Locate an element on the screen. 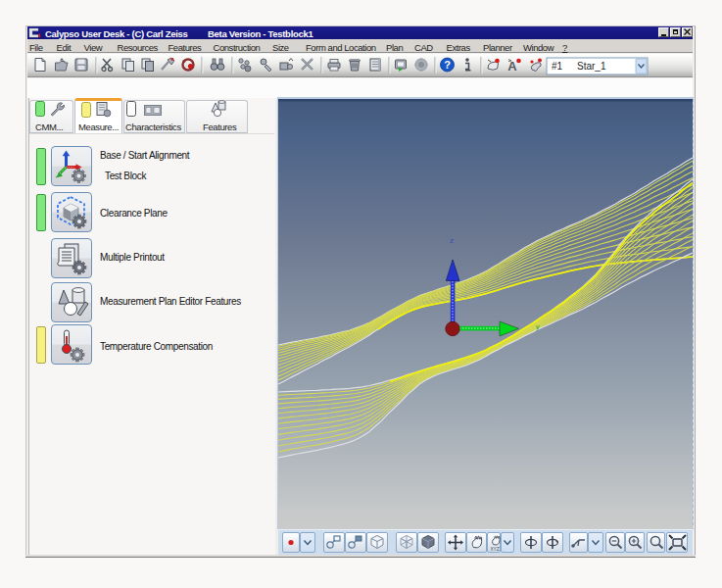 The width and height of the screenshot is (722, 588). svg-text: #1 is located at coordinates (557, 67).